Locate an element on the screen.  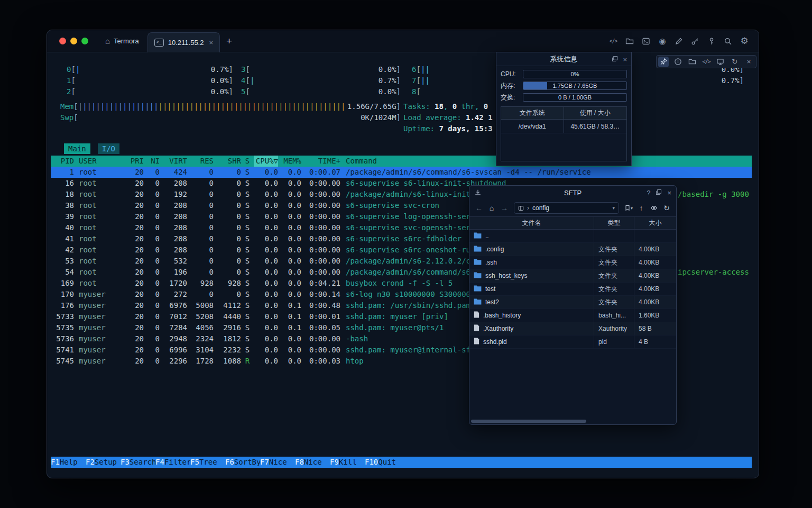
sftp-toolbar: ← ⌂ → › config ▾ ▾ ↑ ↻ is located at coordinates (573, 208).